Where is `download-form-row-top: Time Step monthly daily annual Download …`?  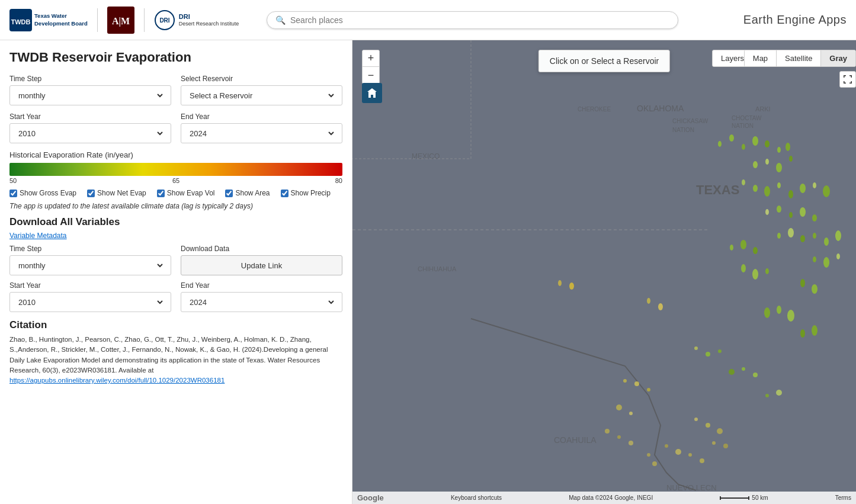 download-form-row-top: Time Step monthly daily annual Download … is located at coordinates (176, 260).